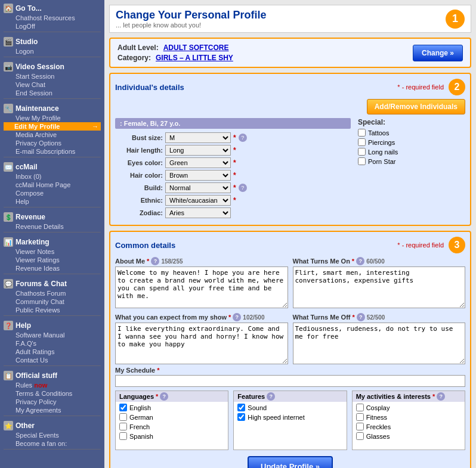 The width and height of the screenshot is (476, 468). I want to click on sidebar-item-special-events: Special Events, so click(52, 435).